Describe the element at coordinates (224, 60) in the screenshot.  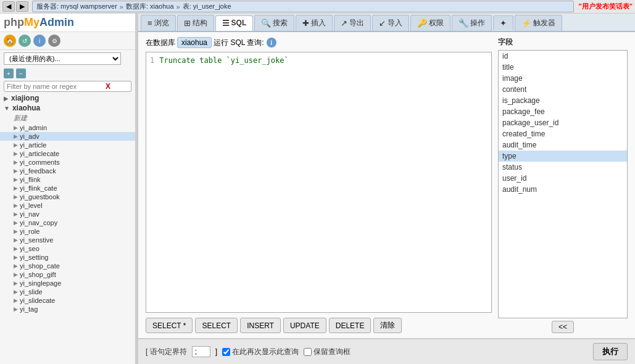
I see `sql-content: Truncate table `yi_user_joke`` at that location.